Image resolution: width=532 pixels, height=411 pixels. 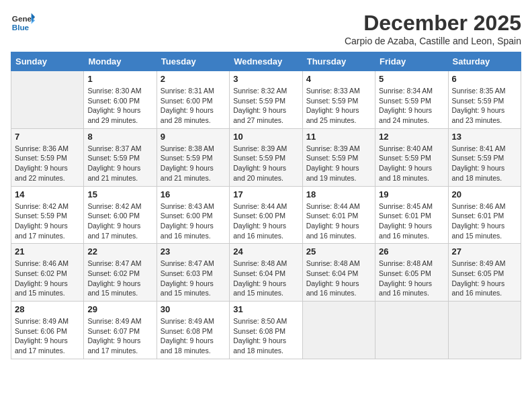 What do you see at coordinates (266, 330) in the screenshot?
I see `calendar-week-row: 28Sunrise: 8:49 AMSunset: 6:06 PMDayligh…` at bounding box center [266, 330].